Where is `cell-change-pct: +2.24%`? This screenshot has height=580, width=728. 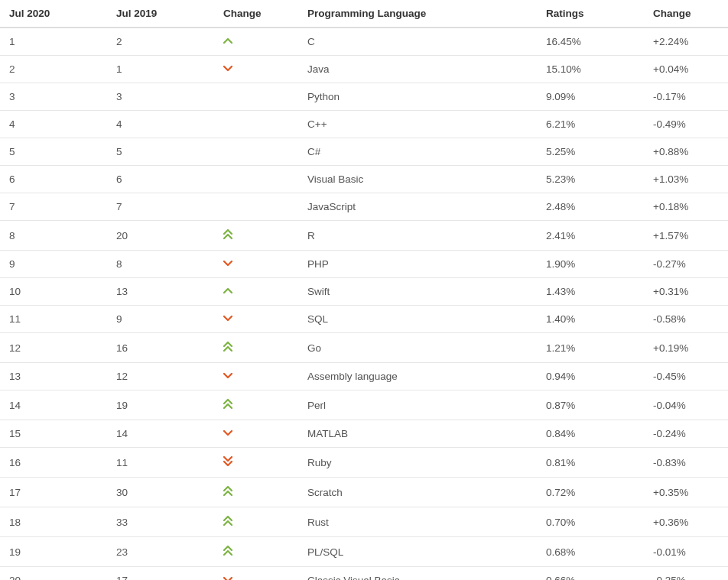
cell-change-pct: +2.24% is located at coordinates (686, 41).